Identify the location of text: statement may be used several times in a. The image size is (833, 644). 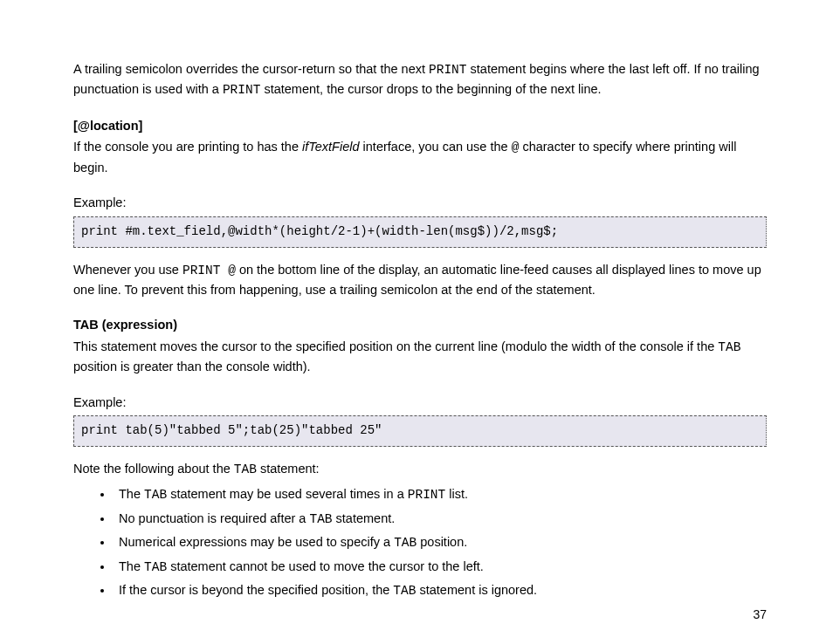
(287, 494).